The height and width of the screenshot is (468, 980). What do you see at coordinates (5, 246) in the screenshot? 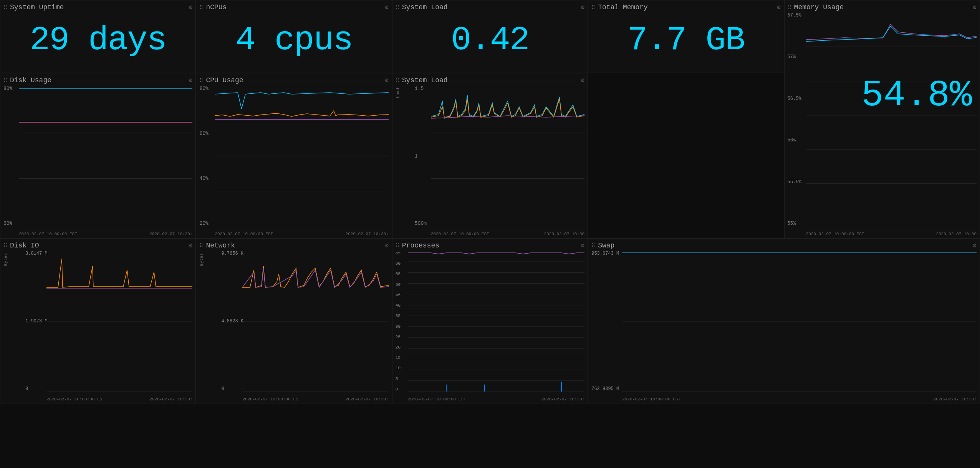
I see `dots-icon-9: ⠿` at bounding box center [5, 246].